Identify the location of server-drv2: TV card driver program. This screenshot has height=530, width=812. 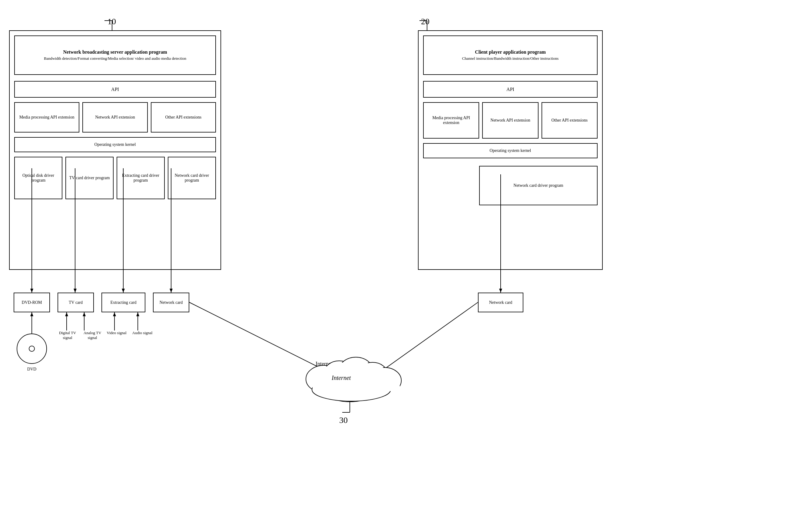
(89, 178).